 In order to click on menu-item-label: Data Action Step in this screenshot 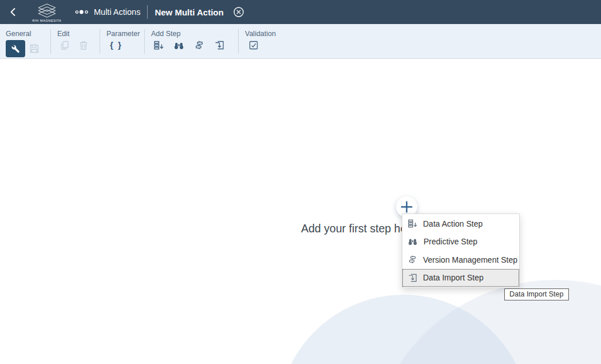, I will do `click(453, 224)`.